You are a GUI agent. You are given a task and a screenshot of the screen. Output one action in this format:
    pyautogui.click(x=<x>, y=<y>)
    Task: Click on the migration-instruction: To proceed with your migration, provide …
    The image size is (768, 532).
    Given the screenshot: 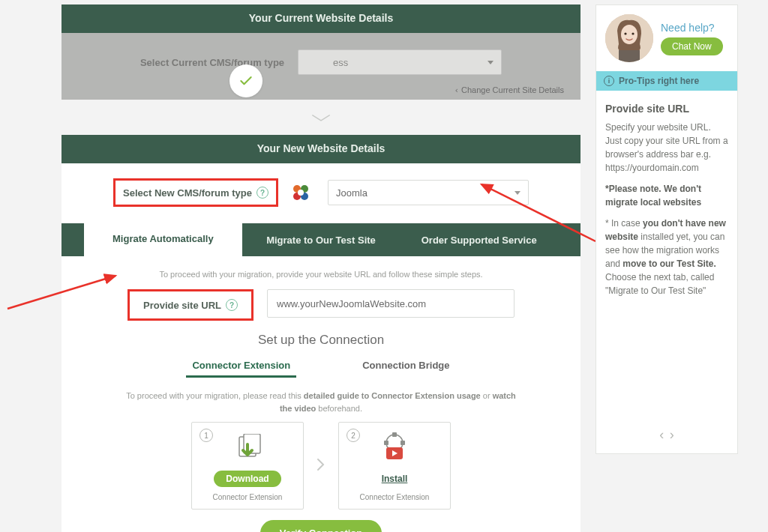 What is the action you would take?
    pyautogui.click(x=321, y=274)
    